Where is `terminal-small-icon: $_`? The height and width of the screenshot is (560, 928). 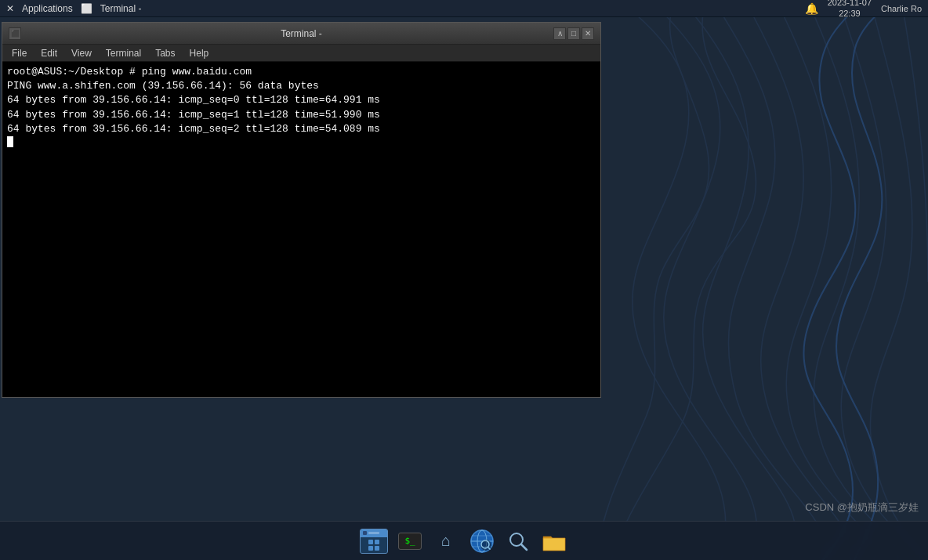
terminal-small-icon: $_ is located at coordinates (410, 541).